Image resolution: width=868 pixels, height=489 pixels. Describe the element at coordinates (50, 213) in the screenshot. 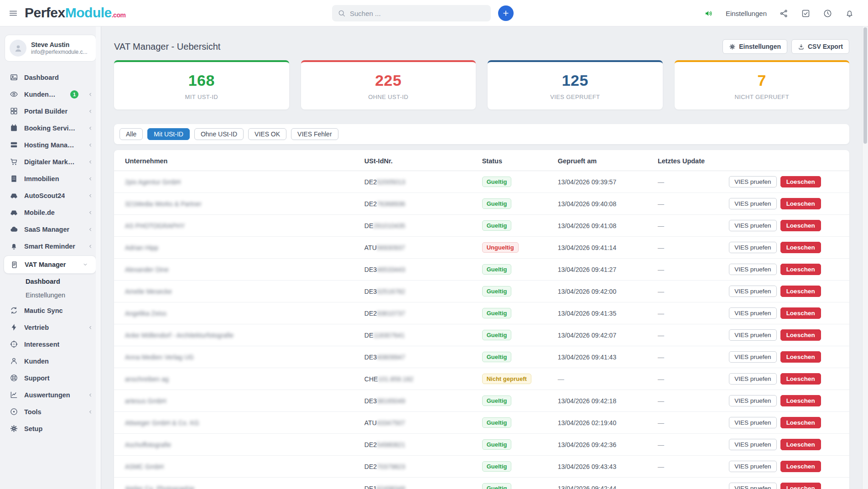

I see `sidebar-item-mobile-de: Mobile.de` at that location.